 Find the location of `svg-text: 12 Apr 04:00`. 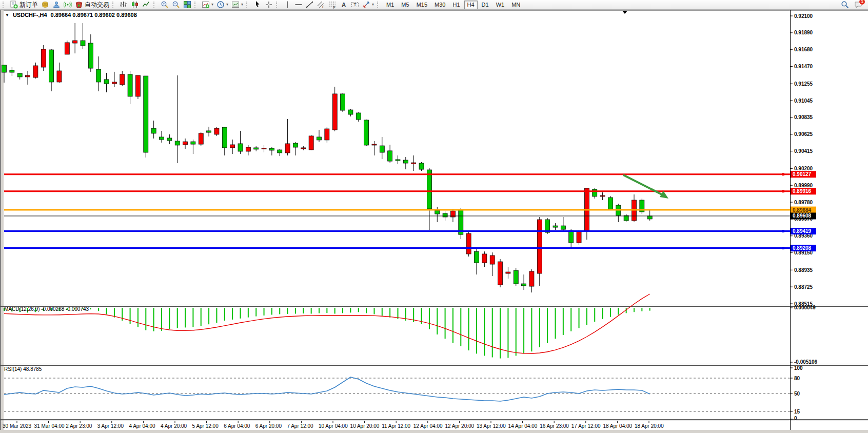

svg-text: 12 Apr 04:00 is located at coordinates (428, 426).